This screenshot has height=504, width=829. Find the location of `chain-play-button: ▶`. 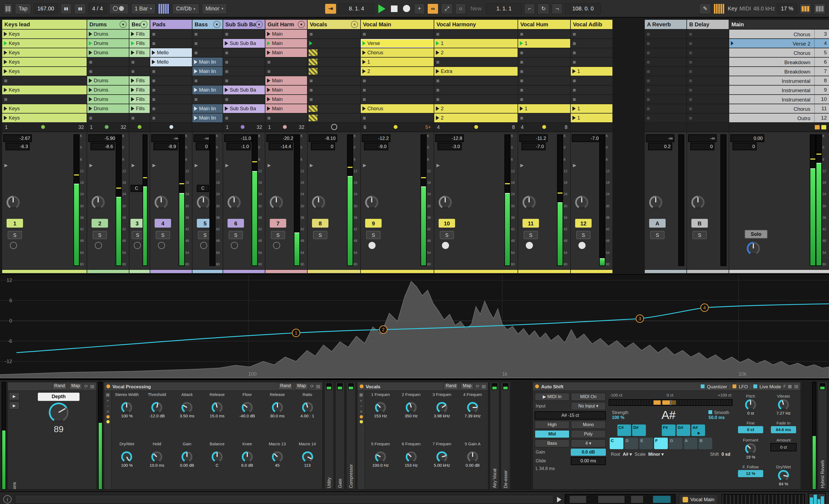

chain-play-button: ▶ is located at coordinates (14, 406).